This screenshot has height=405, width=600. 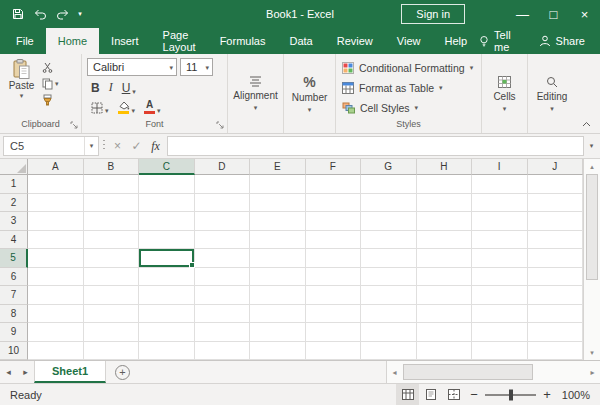 I want to click on cell-G4, so click(x=389, y=240).